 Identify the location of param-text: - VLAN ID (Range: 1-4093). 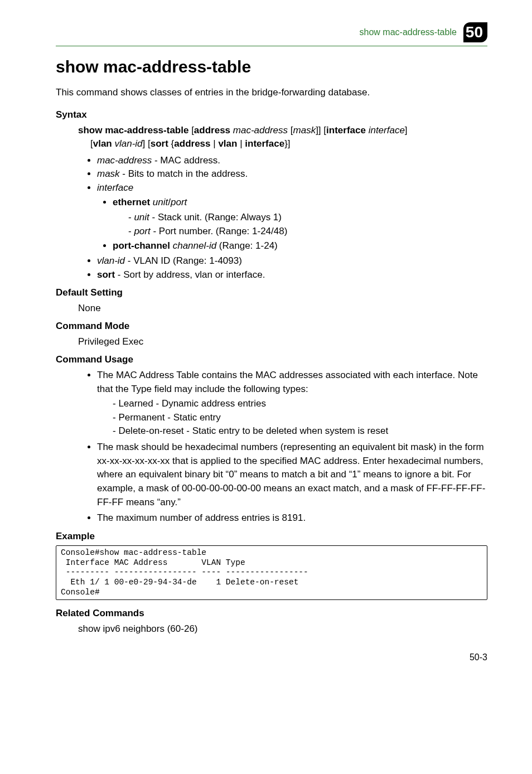
(183, 261).